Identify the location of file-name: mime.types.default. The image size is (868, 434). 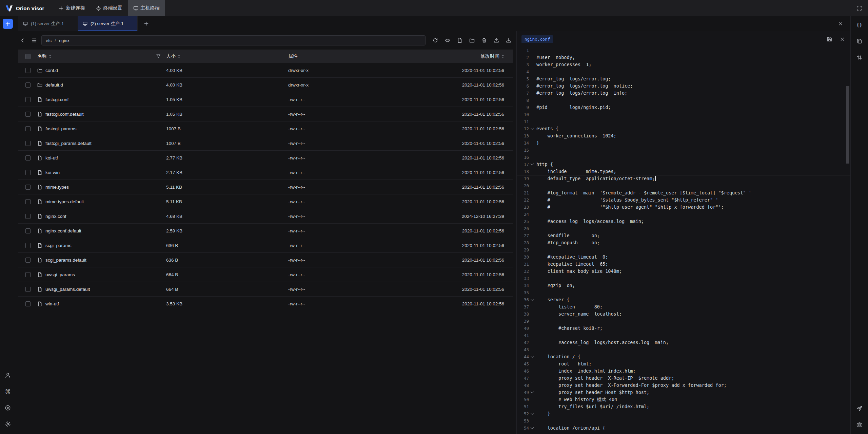
(64, 202).